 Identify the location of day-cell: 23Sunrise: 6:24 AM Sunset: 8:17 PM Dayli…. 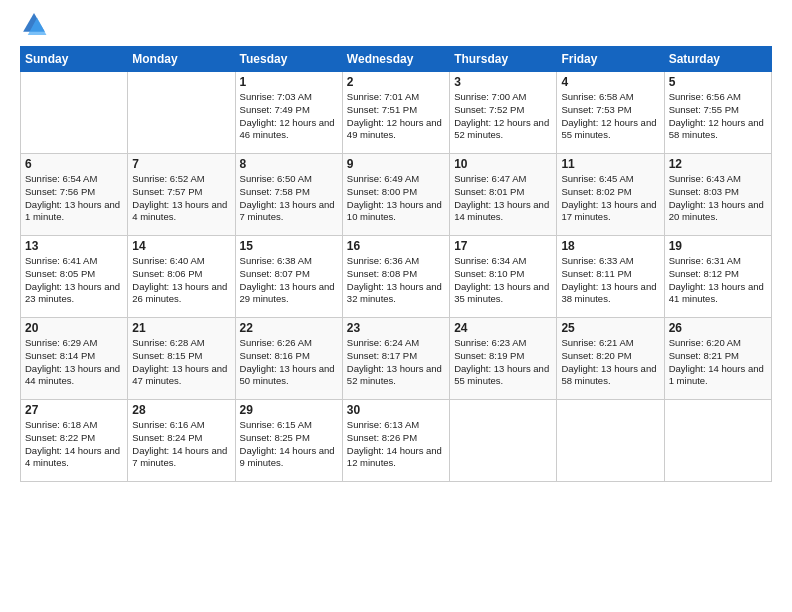
(396, 359).